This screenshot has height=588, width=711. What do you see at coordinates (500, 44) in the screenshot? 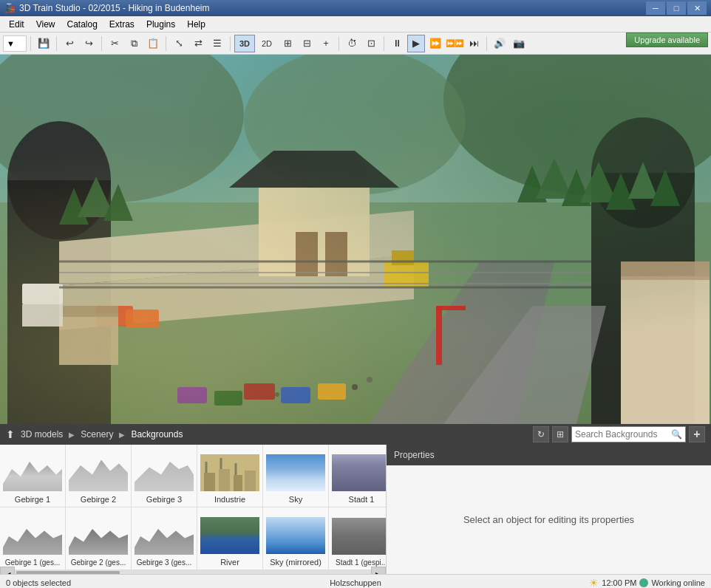
I see `toolbar-volume: 🔊` at bounding box center [500, 44].